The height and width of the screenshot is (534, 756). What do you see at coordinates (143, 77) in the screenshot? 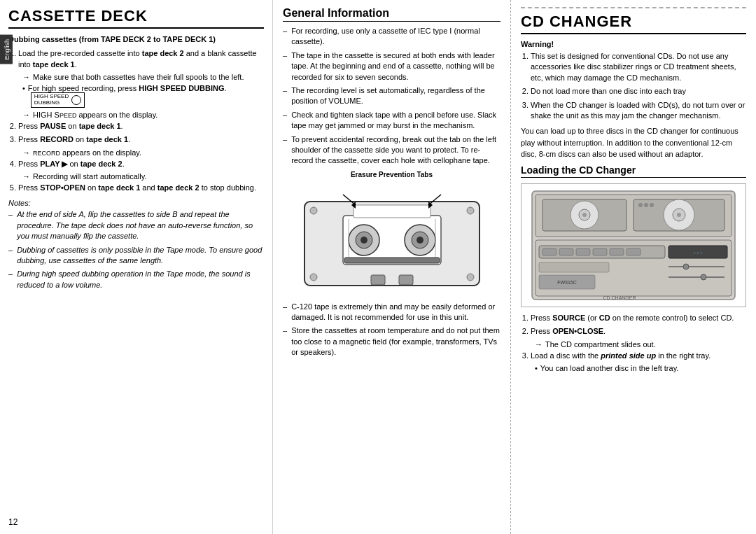
I see `step1-note: → Make sure that both cassettes have the…` at bounding box center [143, 77].